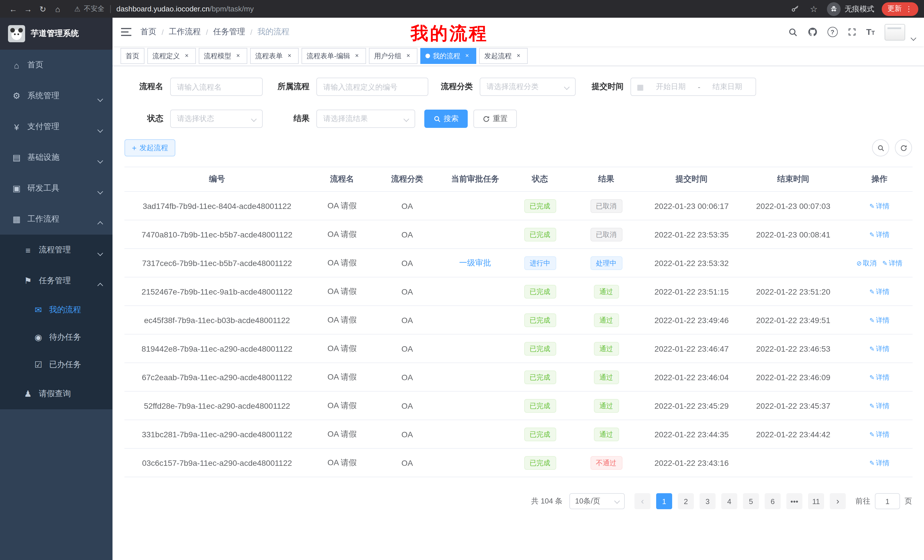 Image resolution: width=924 pixels, height=560 pixels. I want to click on page-button-1: 1, so click(664, 501).